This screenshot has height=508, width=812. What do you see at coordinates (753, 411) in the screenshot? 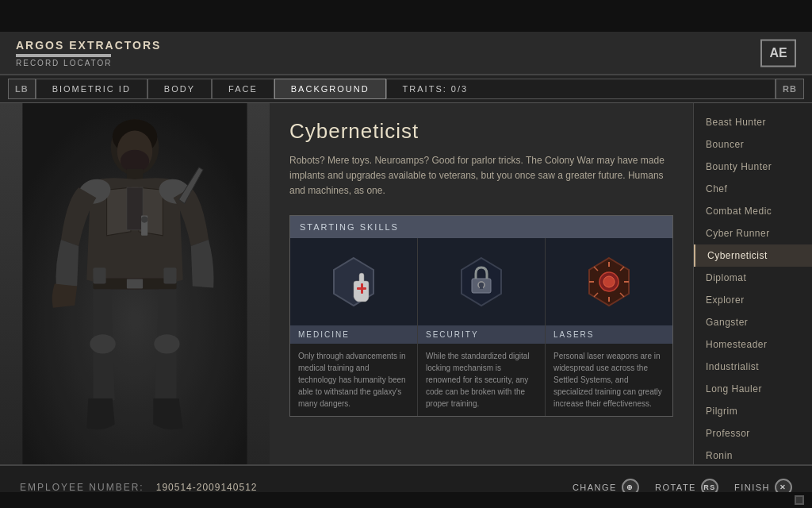
I see `sidebar-item-pilgrim: Pilgrim` at bounding box center [753, 411].